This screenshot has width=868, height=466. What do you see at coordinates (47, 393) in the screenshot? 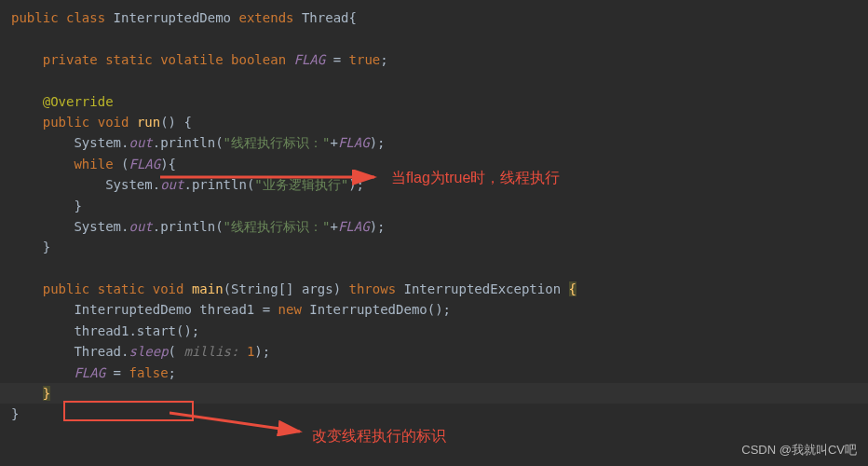
I see `brace-close-highlight: }` at bounding box center [47, 393].